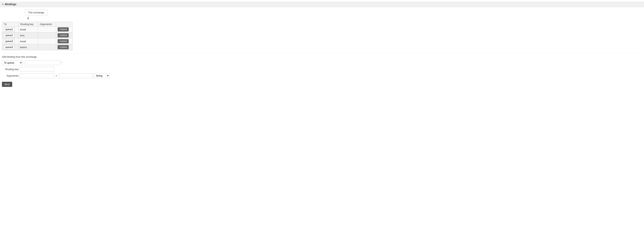 Image resolution: width=644 pixels, height=246 pixels. What do you see at coordinates (37, 30) in the screenshot?
I see `table-row: queue1emailUnbind` at bounding box center [37, 30].